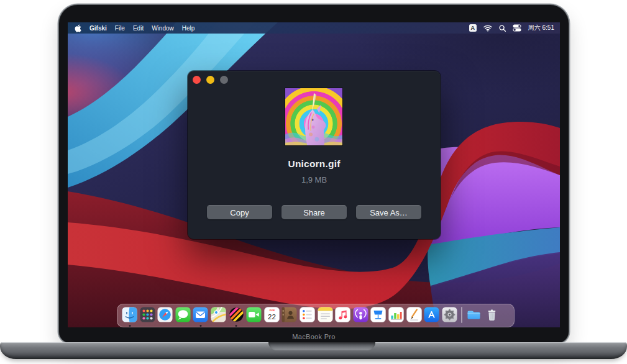 The width and height of the screenshot is (627, 364). Describe the element at coordinates (219, 314) in the screenshot. I see `maps-icon` at that location.